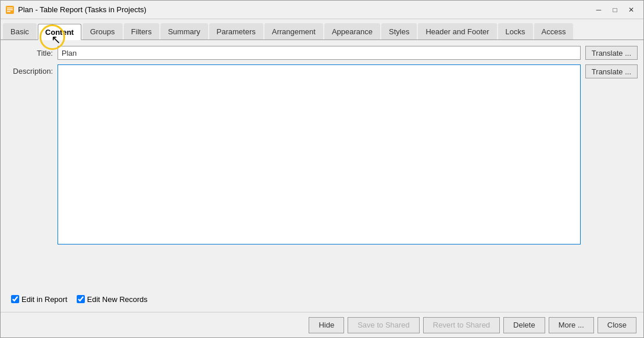 This screenshot has height=338, width=644. I want to click on tab-access: Access, so click(554, 31).